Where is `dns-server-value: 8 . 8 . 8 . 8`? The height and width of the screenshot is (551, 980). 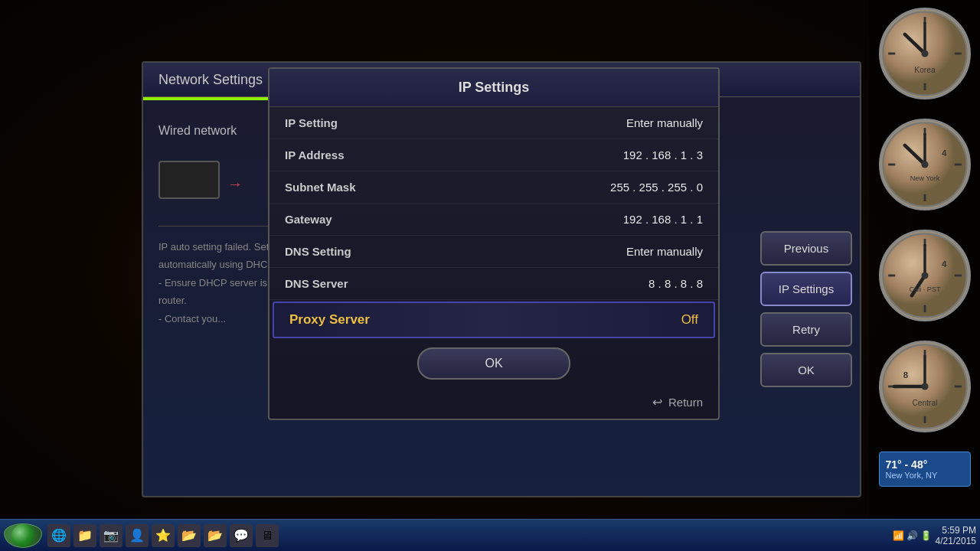
dns-server-value: 8 . 8 . 8 . 8 is located at coordinates (675, 283).